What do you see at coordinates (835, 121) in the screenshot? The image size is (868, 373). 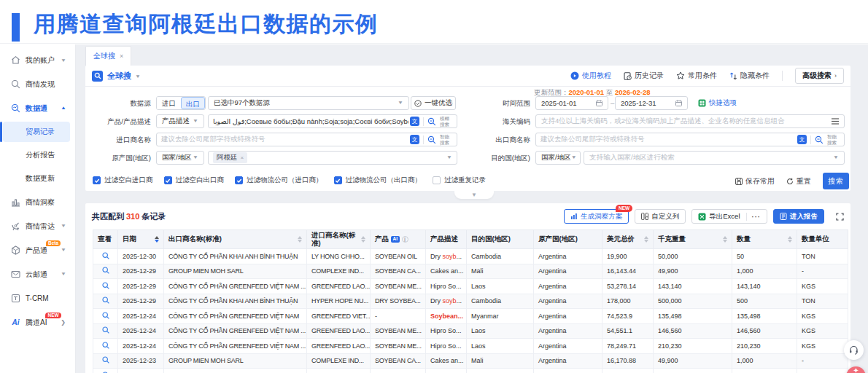 I see `list-icon` at bounding box center [835, 121].